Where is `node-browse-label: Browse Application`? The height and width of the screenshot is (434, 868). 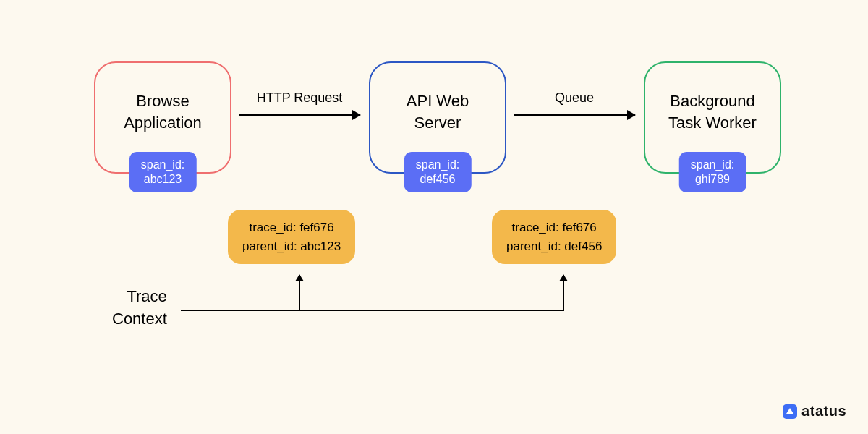 node-browse-label: Browse Application is located at coordinates (163, 111).